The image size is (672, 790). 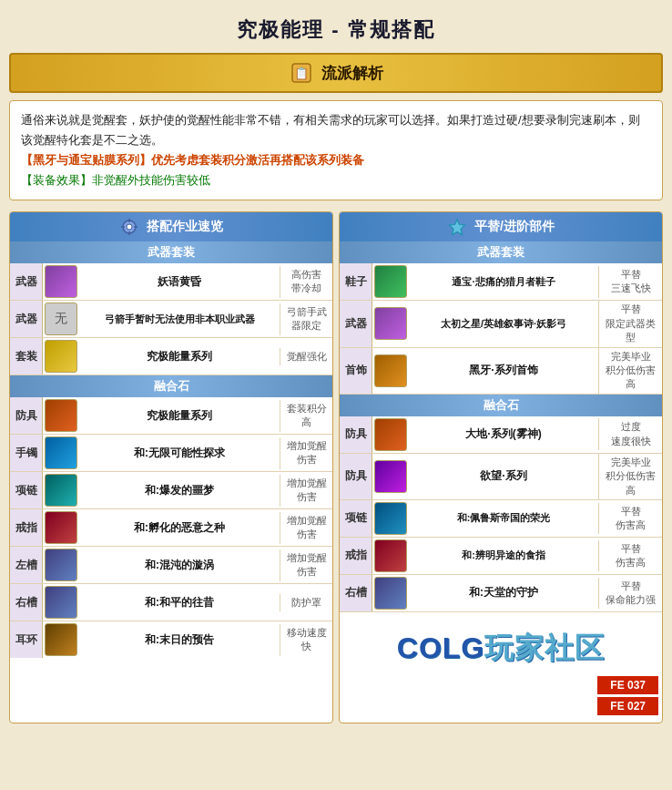 What do you see at coordinates (501, 405) in the screenshot?
I see `right-fusion-header: 融合石` at bounding box center [501, 405].